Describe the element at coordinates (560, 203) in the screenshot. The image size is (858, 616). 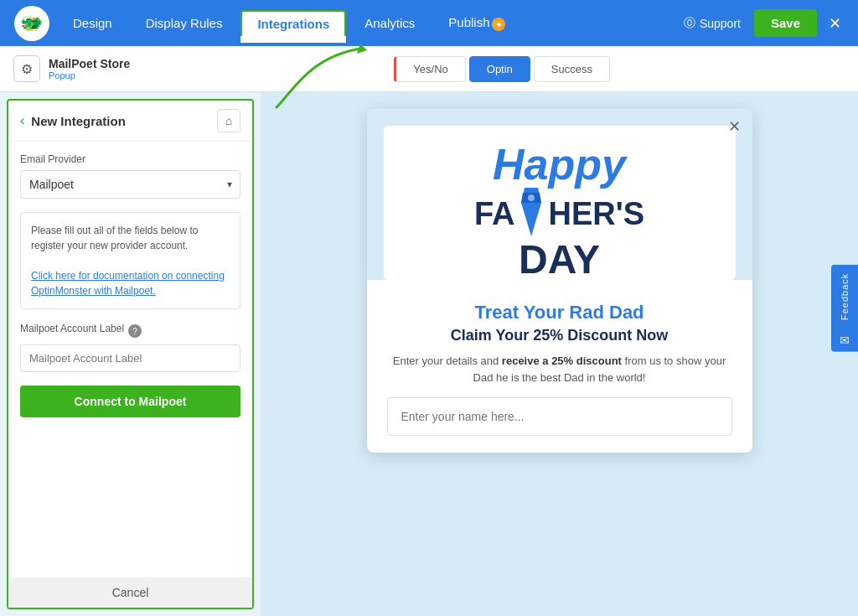
I see `fathers-day-card: Happy FA HER'S DAY` at that location.